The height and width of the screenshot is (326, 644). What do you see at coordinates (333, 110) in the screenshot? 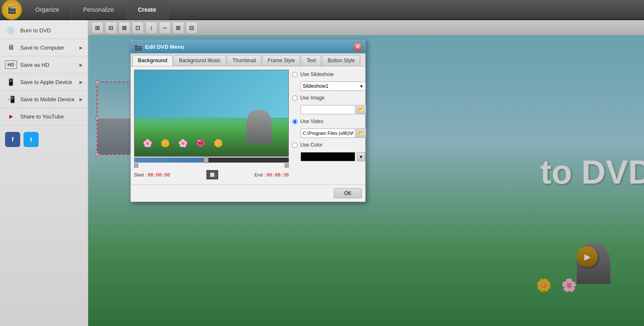
I see `image-file-row: 📂` at bounding box center [333, 110].